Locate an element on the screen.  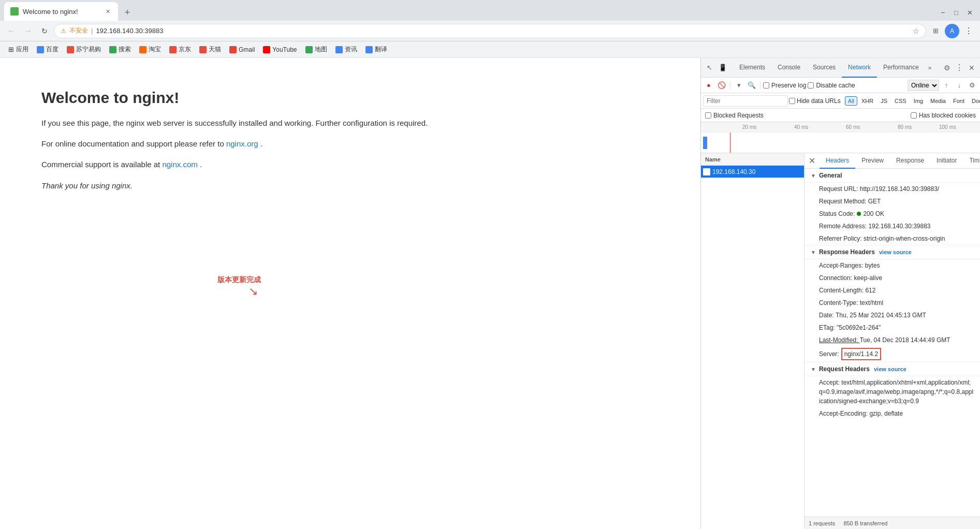
response-headers-section-header: ▼ Response Headers view source is located at coordinates (893, 252).